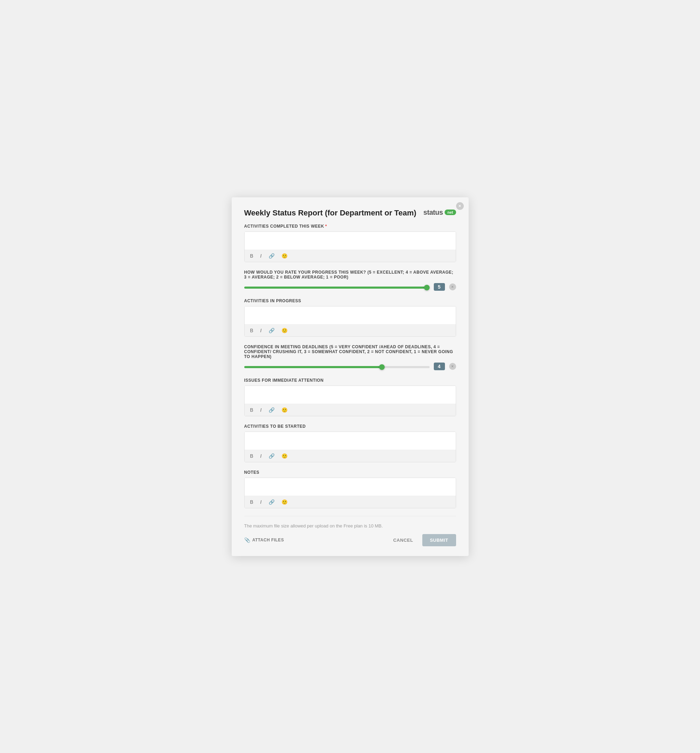 Image resolution: width=700 pixels, height=753 pixels. I want to click on bold-button-2: B, so click(252, 330).